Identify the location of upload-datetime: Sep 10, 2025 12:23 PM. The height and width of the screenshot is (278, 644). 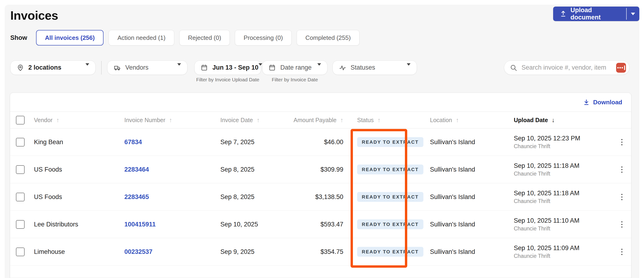
(547, 138).